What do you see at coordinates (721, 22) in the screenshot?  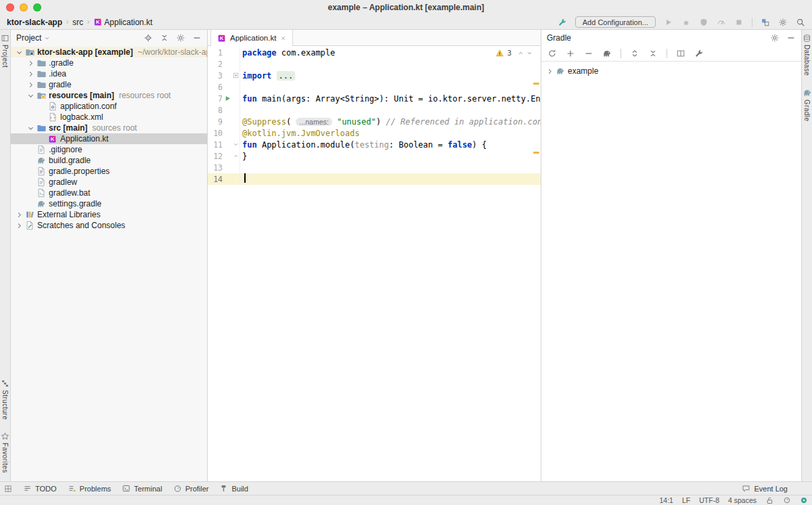 I see `profile-disabled-icon` at bounding box center [721, 22].